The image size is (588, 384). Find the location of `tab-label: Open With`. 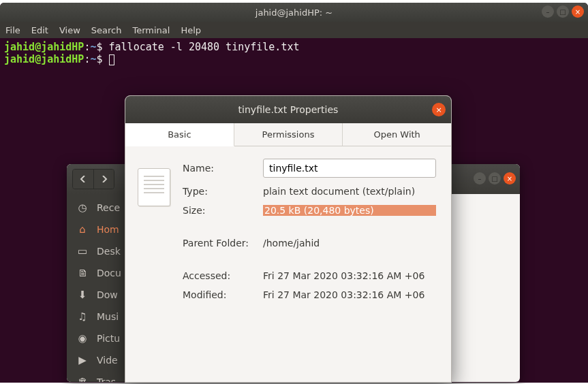

tab-label: Open With is located at coordinates (397, 135).